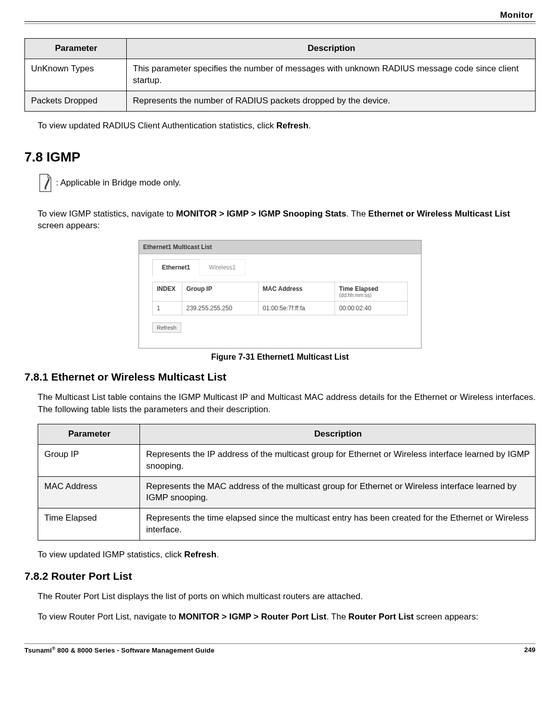 This screenshot has height=728, width=560. I want to click on cell-desc: Represents the IP address of the multica…, so click(338, 461).